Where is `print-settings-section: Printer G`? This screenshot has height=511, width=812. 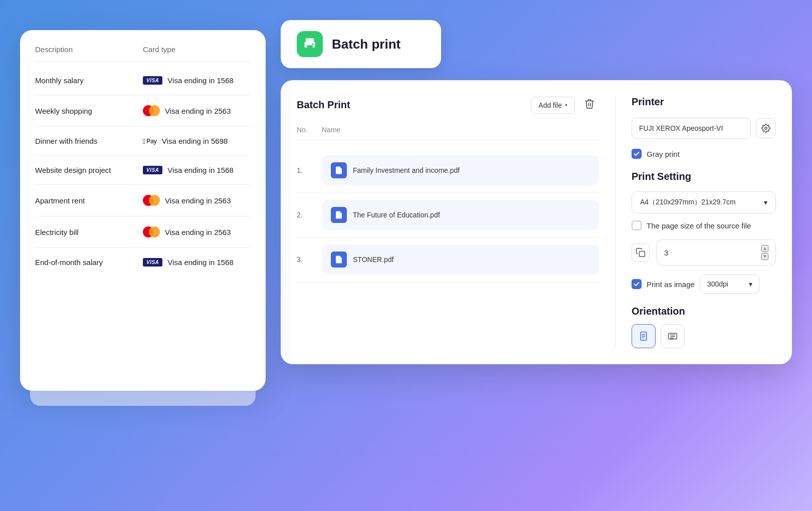 print-settings-section: Printer G is located at coordinates (696, 222).